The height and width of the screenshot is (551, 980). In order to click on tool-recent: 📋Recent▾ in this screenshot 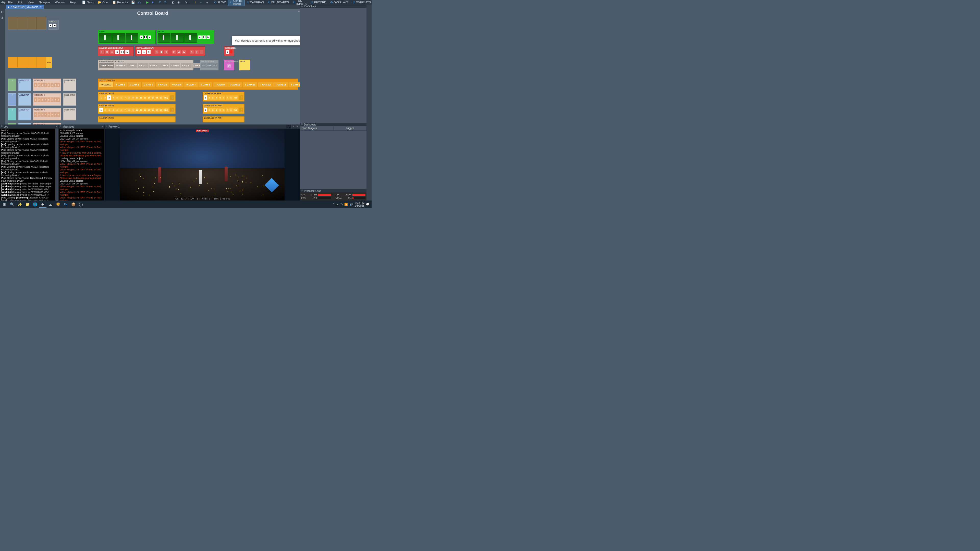, I will do `click(120, 2)`.